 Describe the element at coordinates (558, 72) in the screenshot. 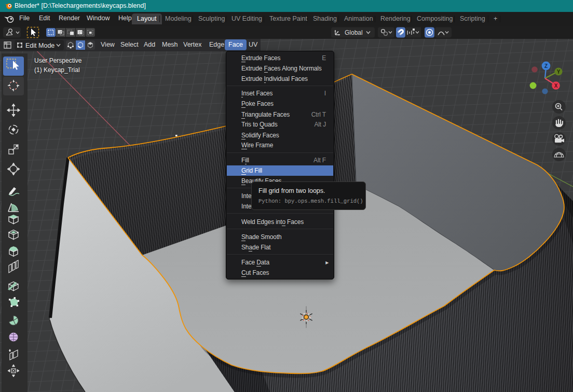

I see `svg-text: Y` at that location.